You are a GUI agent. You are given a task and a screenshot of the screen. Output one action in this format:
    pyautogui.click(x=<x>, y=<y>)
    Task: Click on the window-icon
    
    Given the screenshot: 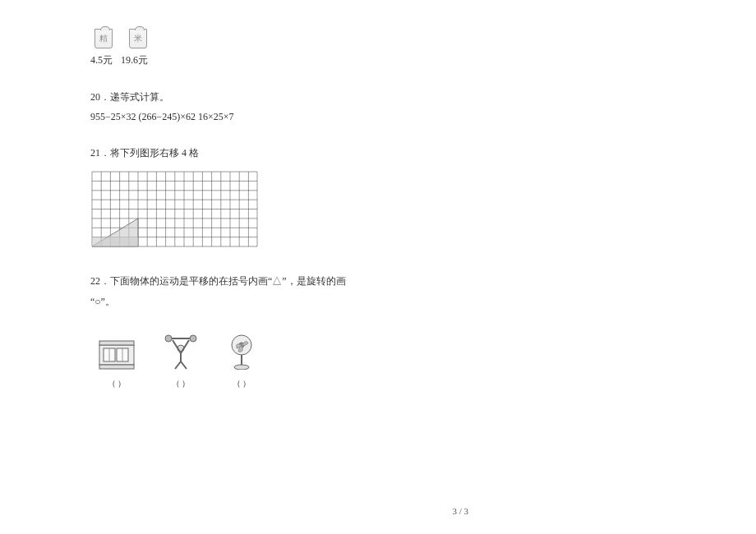 What is the action you would take?
    pyautogui.click(x=117, y=355)
    